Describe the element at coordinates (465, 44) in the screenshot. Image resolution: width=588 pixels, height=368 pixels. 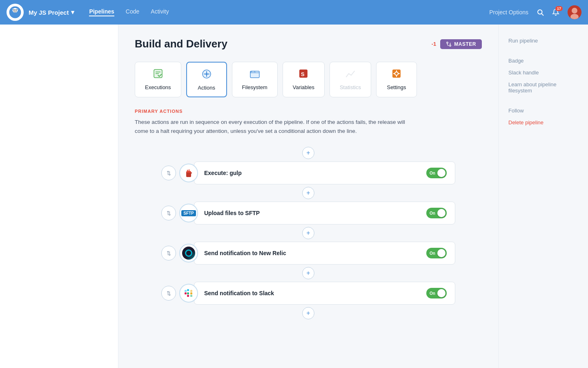
I see `branch-label: MASTER` at that location.